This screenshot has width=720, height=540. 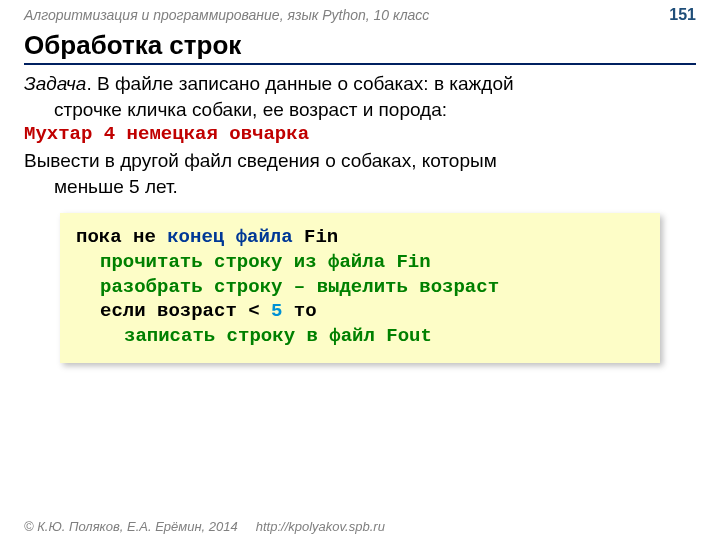 What do you see at coordinates (360, 238) in the screenshot?
I see `code-line-1: пока не конец файла Fin` at bounding box center [360, 238].